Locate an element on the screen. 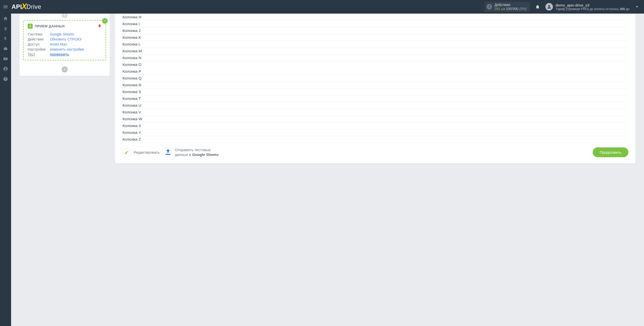 The image size is (644, 326). send-test-button: Отправить тестовые данные в Google Sheet… is located at coordinates (191, 152).